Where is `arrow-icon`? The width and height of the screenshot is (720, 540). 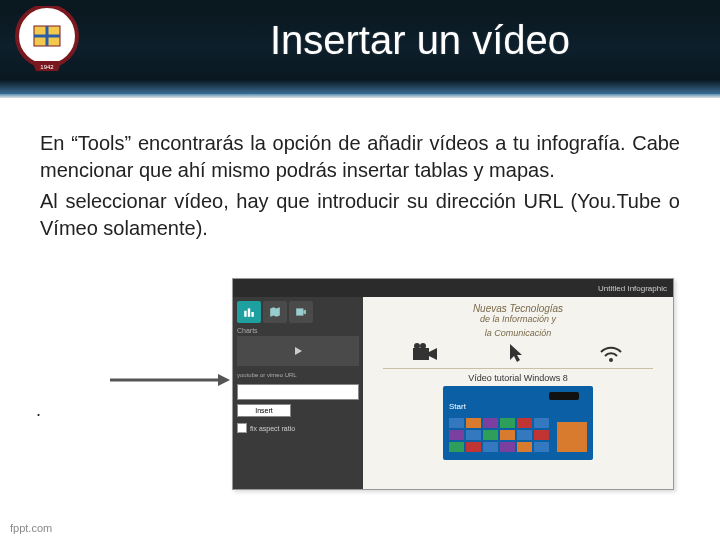 arrow-icon is located at coordinates (170, 380).